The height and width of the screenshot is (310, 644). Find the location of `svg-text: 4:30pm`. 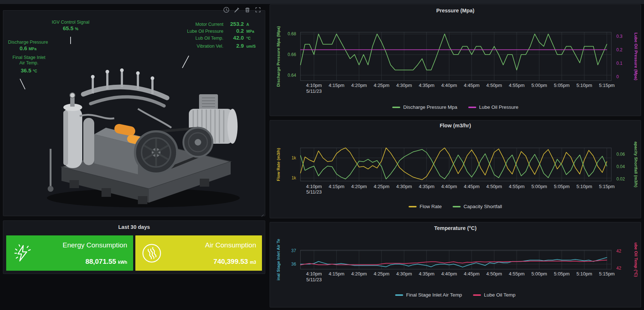

svg-text: 4:30pm is located at coordinates (404, 274).